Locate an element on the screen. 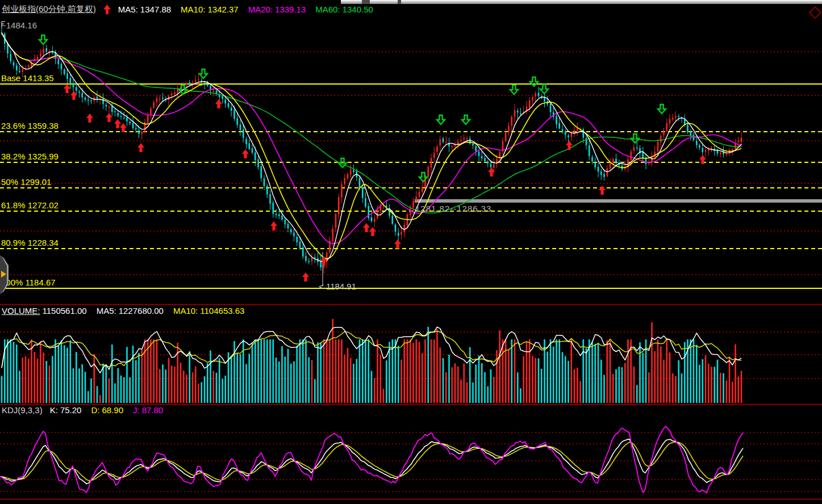 The image size is (822, 504). period-high-readout: ~1484.16 is located at coordinates (19, 26).